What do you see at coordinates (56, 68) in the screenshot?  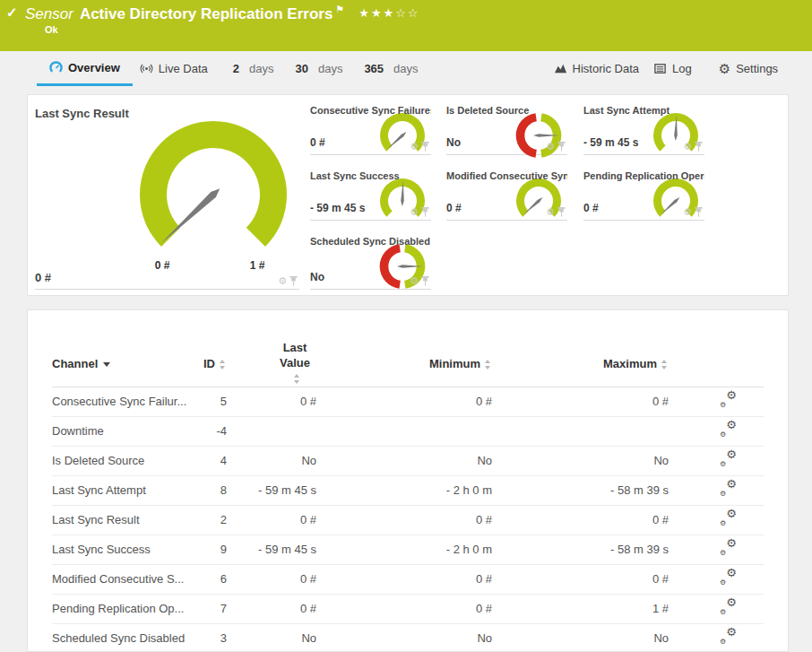 I see `gauge-icon` at bounding box center [56, 68].